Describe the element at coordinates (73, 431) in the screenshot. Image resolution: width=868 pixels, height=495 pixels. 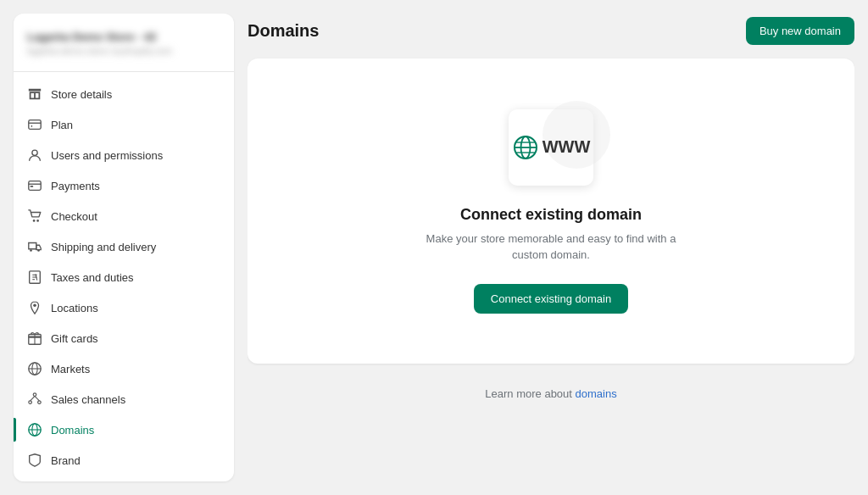
I see `sidebar-item-label: Domains` at that location.